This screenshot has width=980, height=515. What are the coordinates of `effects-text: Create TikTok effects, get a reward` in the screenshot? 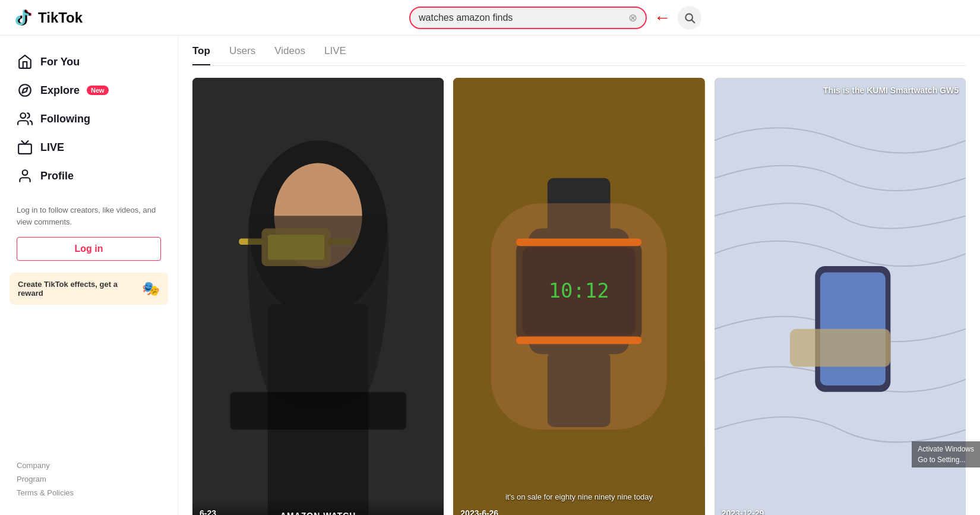 It's located at (77, 289).